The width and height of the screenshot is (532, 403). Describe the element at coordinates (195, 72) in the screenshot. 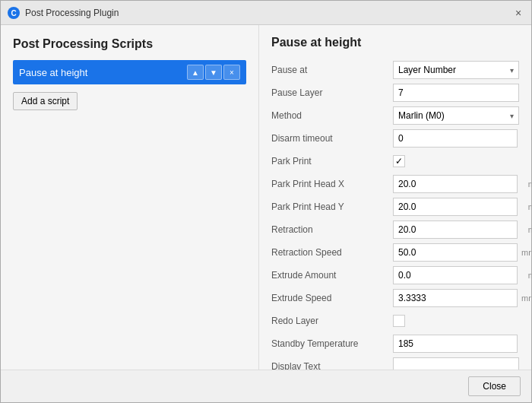

I see `move-up-button: ▲` at that location.